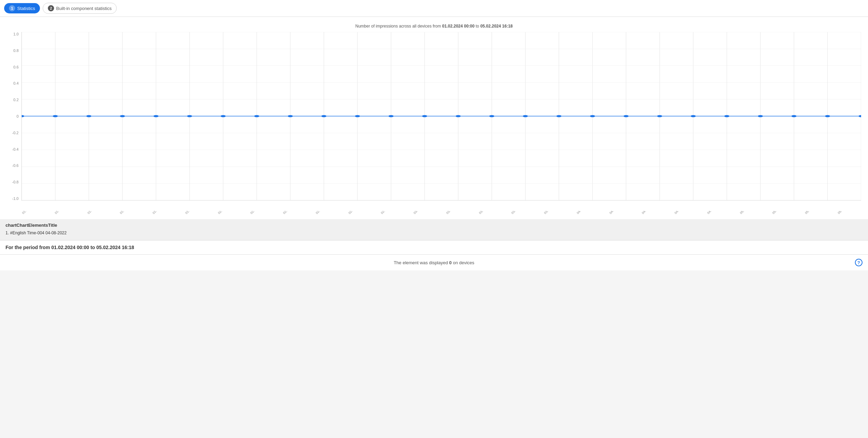  What do you see at coordinates (455, 213) in the screenshot?
I see `x-label: 03.02.2024 10:24` at bounding box center [455, 213].